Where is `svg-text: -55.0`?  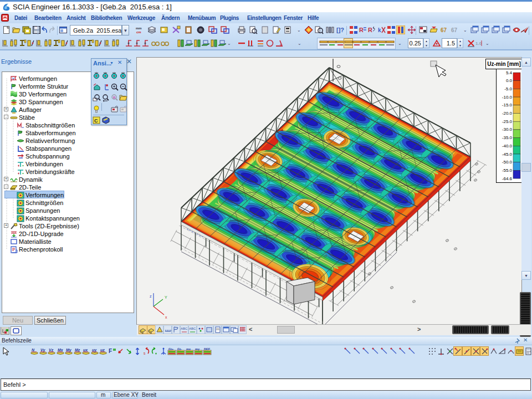 svg-text: -55.0 is located at coordinates (508, 171).